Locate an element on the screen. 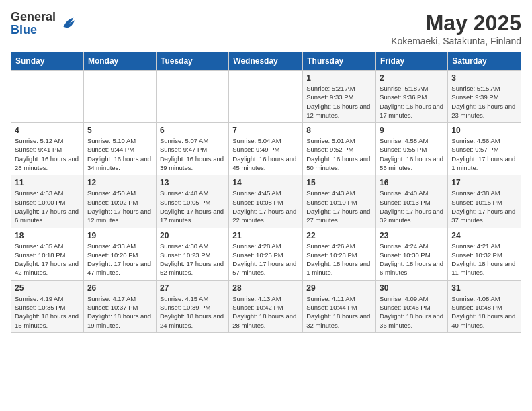 The height and width of the screenshot is (411, 532). day-cell: 24Sunrise: 4:21 AMSunset: 10:32 PMDaylig… is located at coordinates (485, 254).